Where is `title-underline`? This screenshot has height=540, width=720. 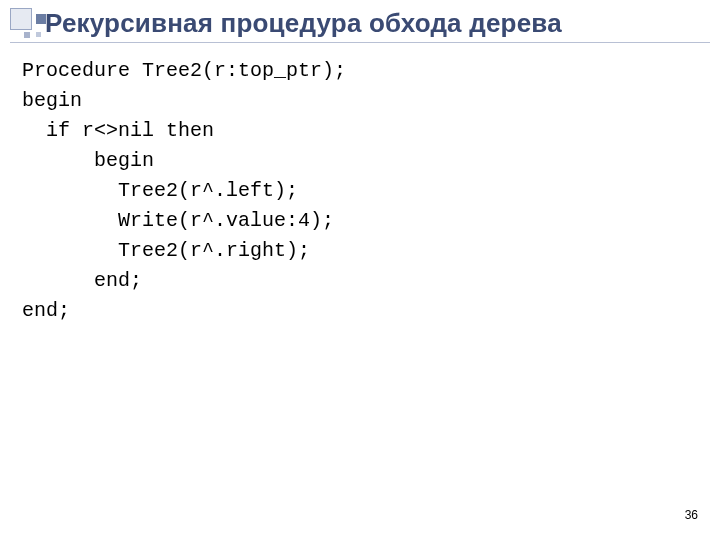 title-underline is located at coordinates (360, 42).